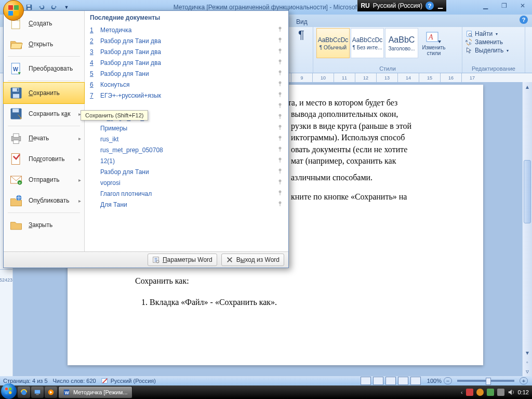  Describe the element at coordinates (129, 381) in the screenshot. I see `proofing-icon: Русский (Россия)` at that location.